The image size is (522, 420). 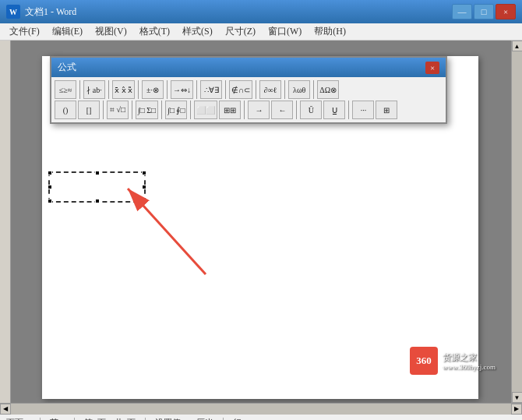 I want to click on app-icon-label: W, so click(x=13, y=12).